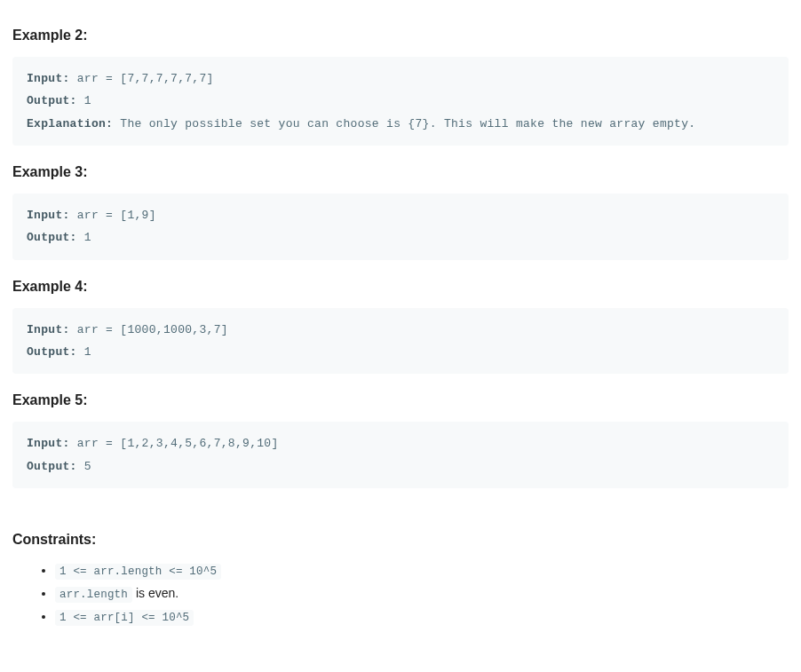  I want to click on example-code-block: Input: arr = [1,2,3,4,5,6,7,8,9,10] Outp…, so click(400, 455).